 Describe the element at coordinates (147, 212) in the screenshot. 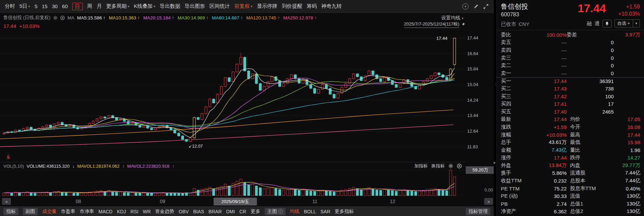

I see `tab-WR: WR` at that location.